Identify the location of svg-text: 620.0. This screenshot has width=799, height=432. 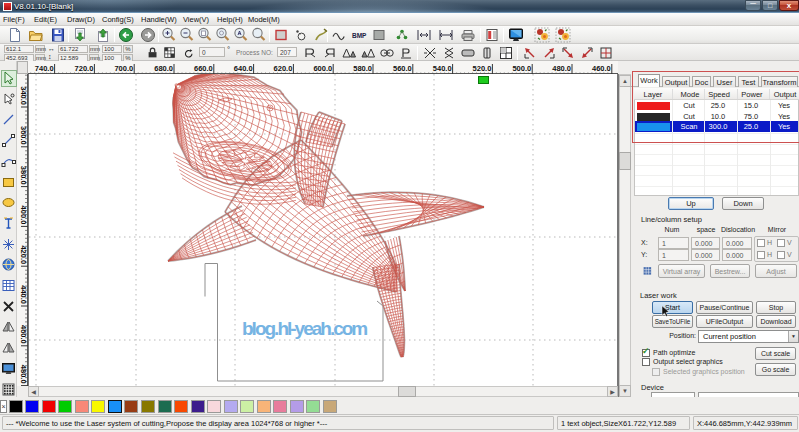
(284, 68).